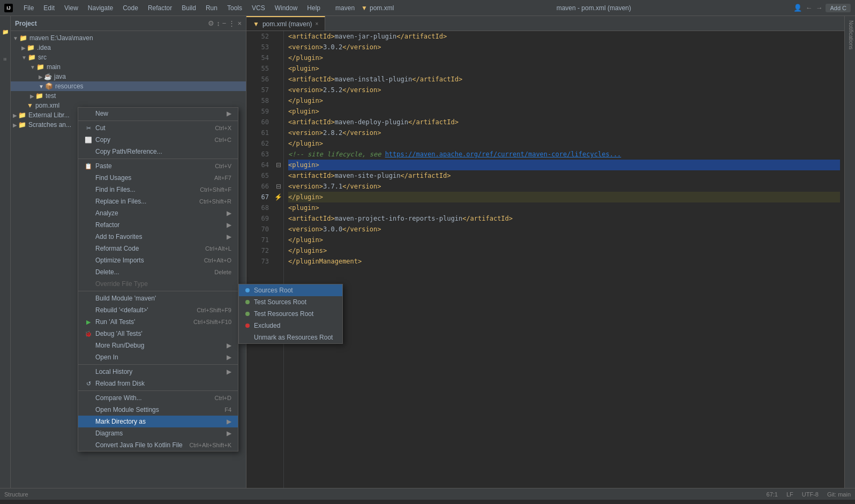 The width and height of the screenshot is (855, 504). Describe the element at coordinates (158, 260) in the screenshot. I see `ctx-optimize-imports: Optimize Imports Ctrl+Alt+O` at that location.